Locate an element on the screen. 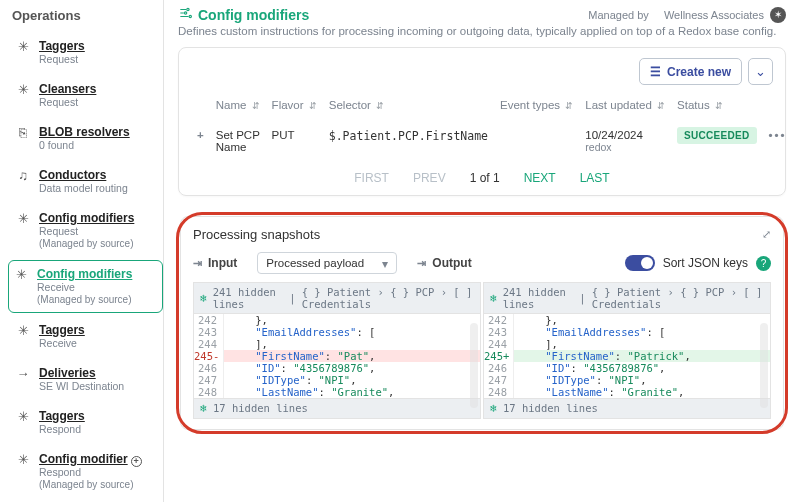 The width and height of the screenshot is (800, 502). help-icon: ? is located at coordinates (764, 264).